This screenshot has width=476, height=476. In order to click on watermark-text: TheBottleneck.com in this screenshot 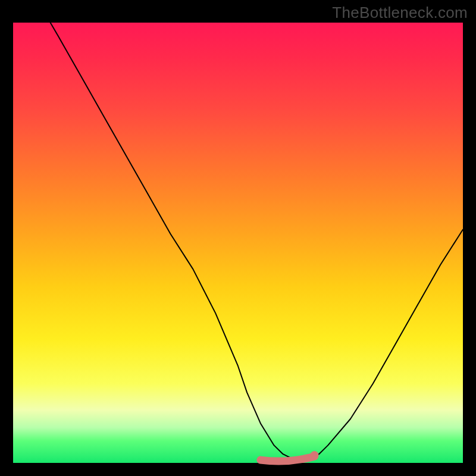, I will do `click(400, 13)`.